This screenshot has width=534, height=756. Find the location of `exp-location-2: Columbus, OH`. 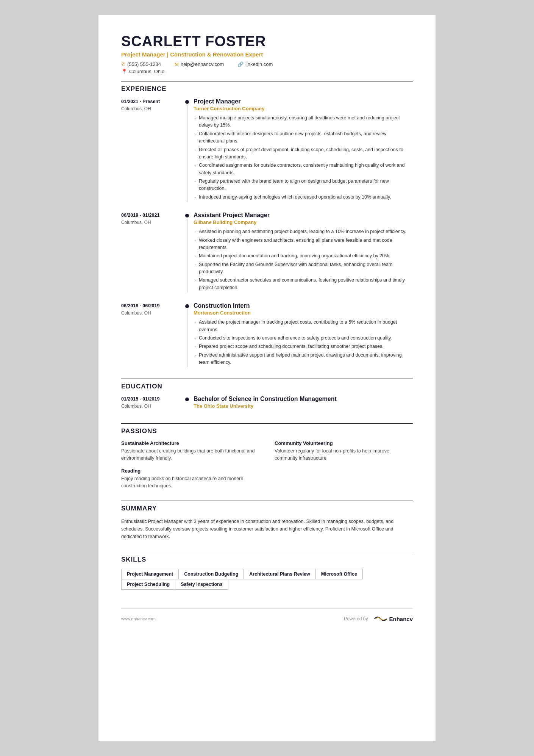

exp-location-2: Columbus, OH is located at coordinates (151, 222).